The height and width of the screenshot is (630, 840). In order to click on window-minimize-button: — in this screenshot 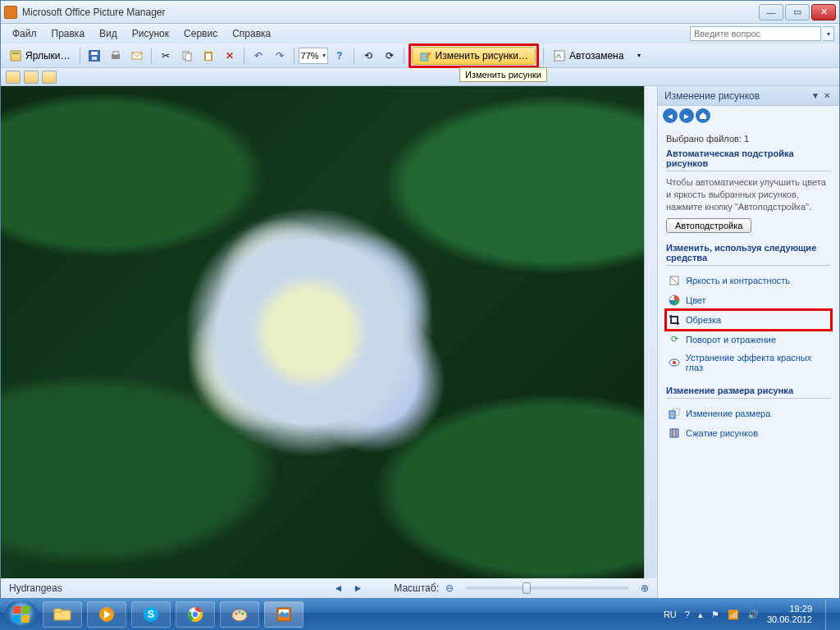, I will do `click(771, 12)`.